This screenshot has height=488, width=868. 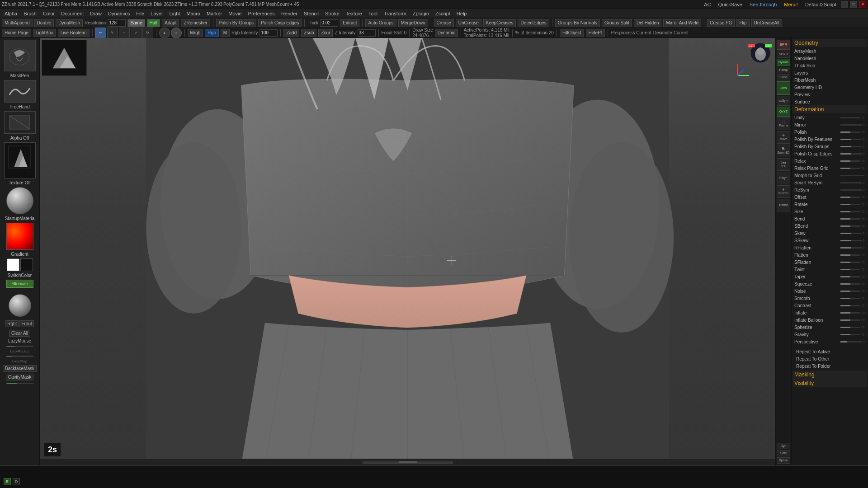 I want to click on multi-append-btn: MultiAppend, so click(x=17, y=23).